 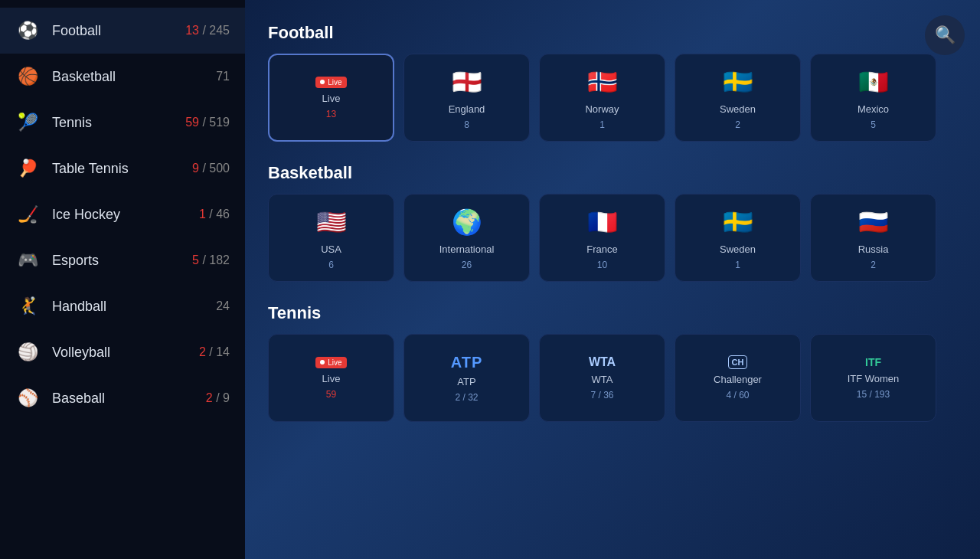 I want to click on sidebar-item-table-tennis: 🏓Table Tennis9 / 500, so click(x=122, y=168).